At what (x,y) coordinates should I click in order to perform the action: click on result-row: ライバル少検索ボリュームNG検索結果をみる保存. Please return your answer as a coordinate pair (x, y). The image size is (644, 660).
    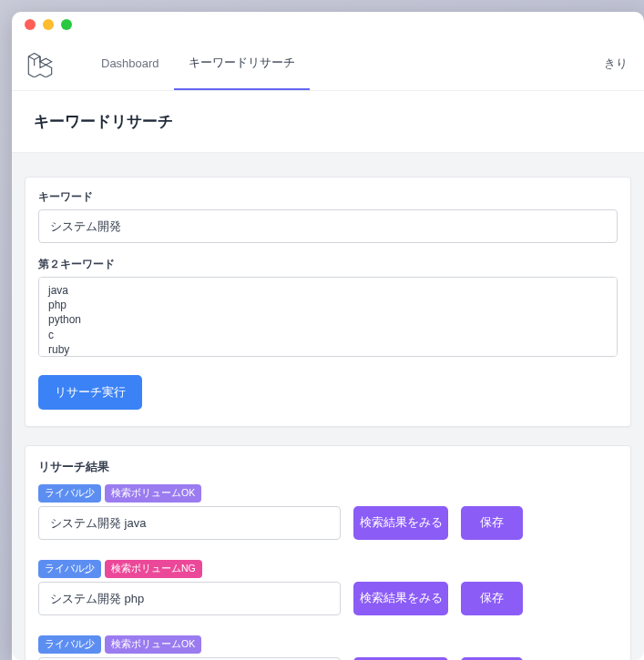
    Looking at the image, I should click on (328, 588).